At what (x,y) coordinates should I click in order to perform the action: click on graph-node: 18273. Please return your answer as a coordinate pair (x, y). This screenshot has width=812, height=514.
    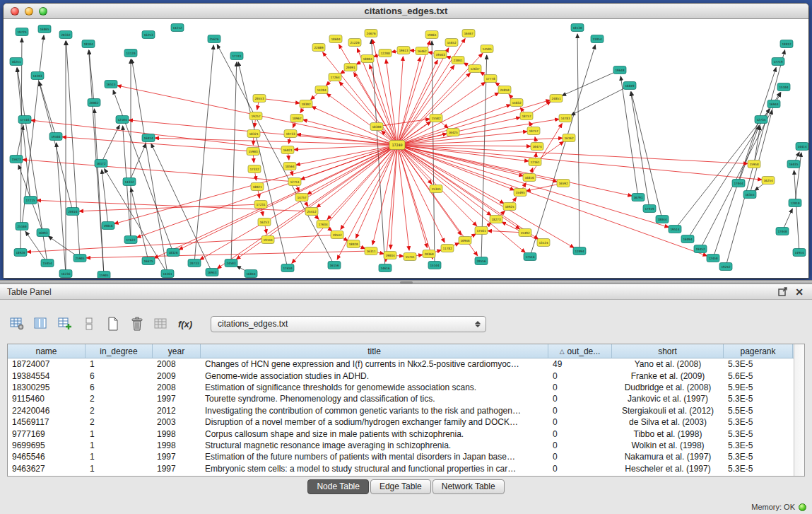
    Looking at the image, I should click on (496, 219).